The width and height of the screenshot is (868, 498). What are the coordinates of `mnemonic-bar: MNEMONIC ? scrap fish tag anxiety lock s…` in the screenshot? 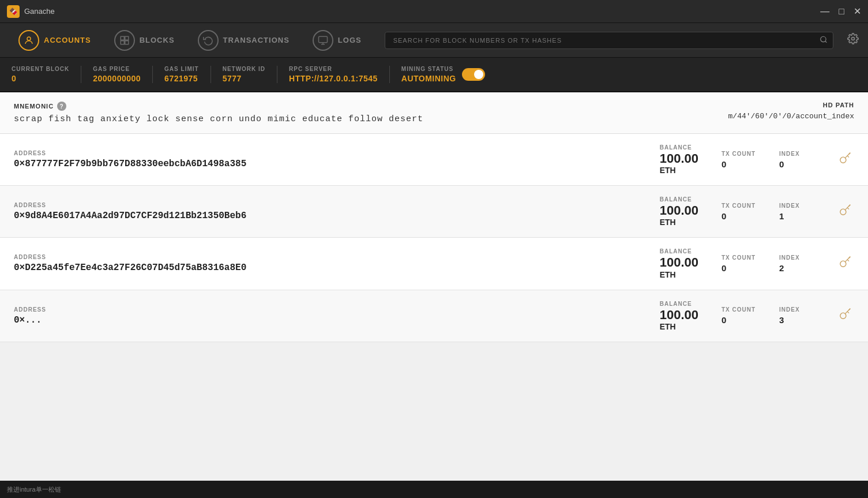 It's located at (434, 113).